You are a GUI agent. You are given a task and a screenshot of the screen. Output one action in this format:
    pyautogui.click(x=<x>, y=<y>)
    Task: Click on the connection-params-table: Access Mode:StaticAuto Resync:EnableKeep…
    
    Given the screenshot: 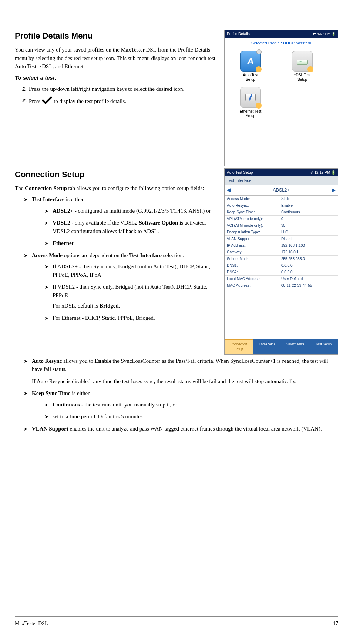 What is the action you would take?
    pyautogui.click(x=281, y=242)
    